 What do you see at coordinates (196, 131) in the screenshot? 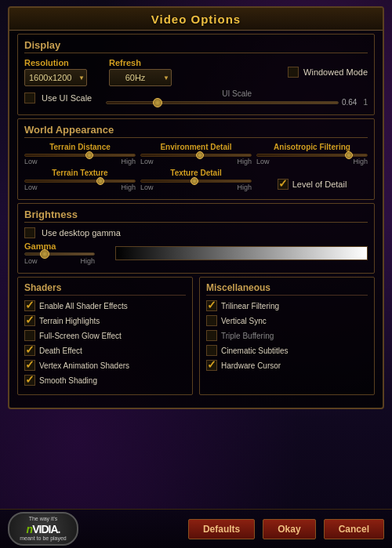
I see `world-section-title: World Appearance` at bounding box center [196, 131].